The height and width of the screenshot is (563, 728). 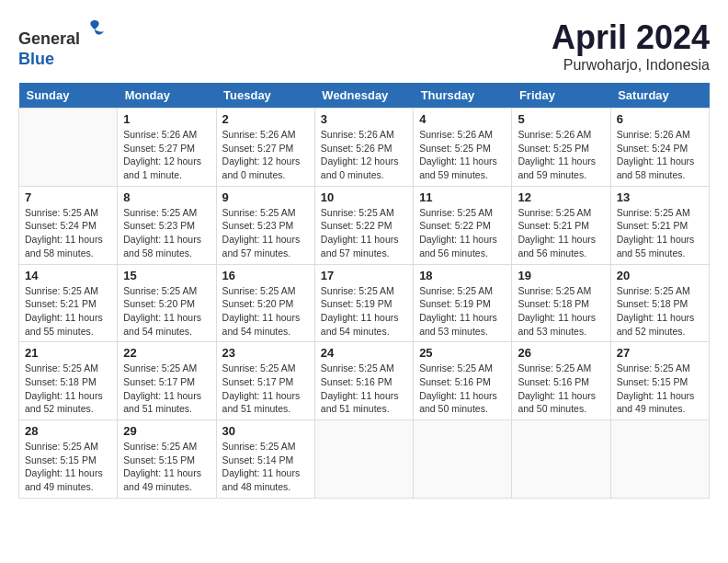 I want to click on day-number: 10, so click(x=364, y=197).